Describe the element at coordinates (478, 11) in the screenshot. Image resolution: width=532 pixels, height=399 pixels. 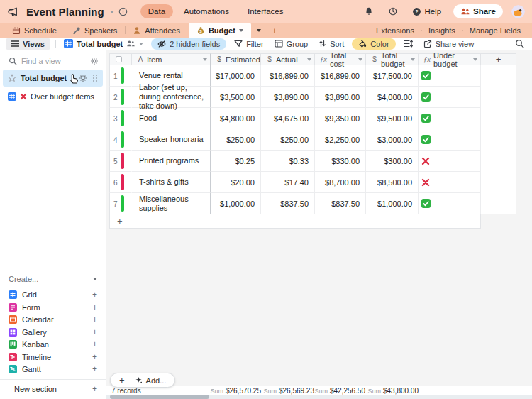
I see `share-button: Share` at that location.